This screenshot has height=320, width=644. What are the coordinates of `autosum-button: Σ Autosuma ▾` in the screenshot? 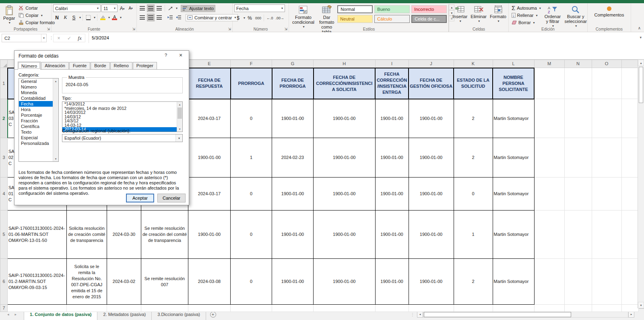 It's located at (526, 8).